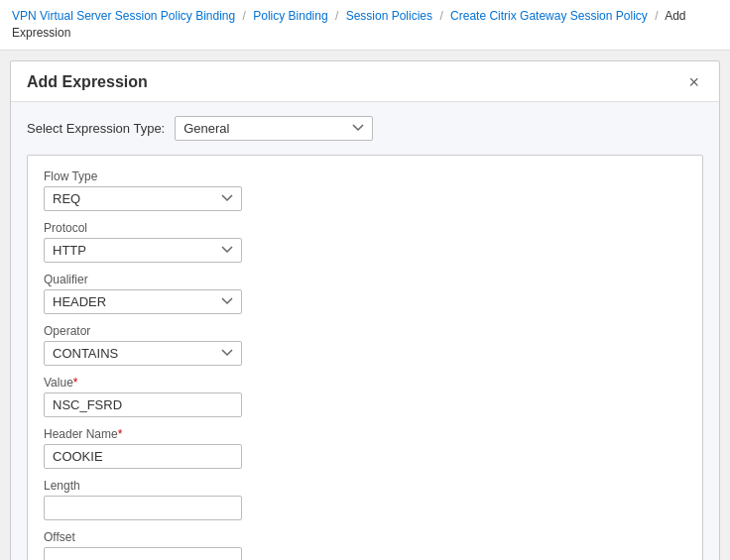 This screenshot has width=730, height=560. What do you see at coordinates (365, 129) in the screenshot?
I see `expression-type-row: Select Expression Type: General Advanced…` at bounding box center [365, 129].